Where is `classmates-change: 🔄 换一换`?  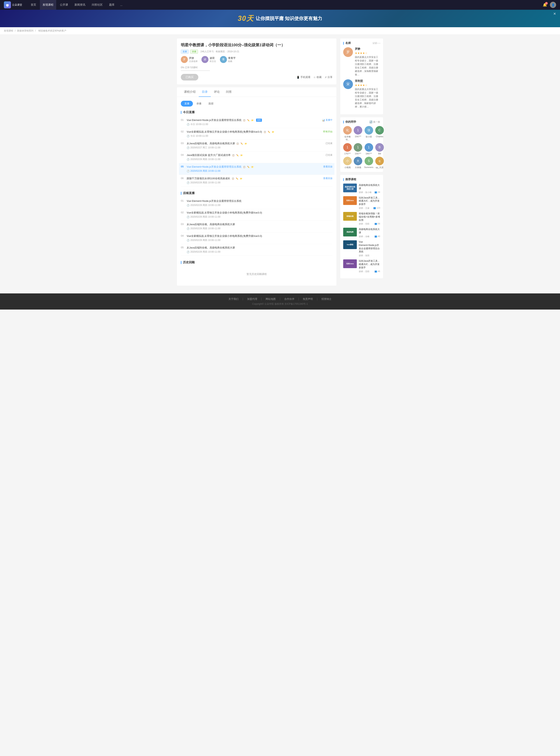 classmates-change: 🔄 换一换 is located at coordinates (375, 122).